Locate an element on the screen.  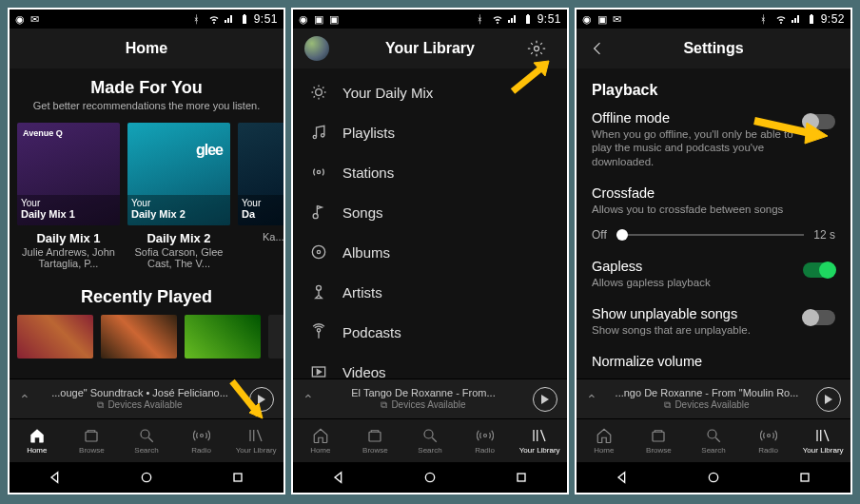
library-item-stations: Stations is located at coordinates (430, 172).